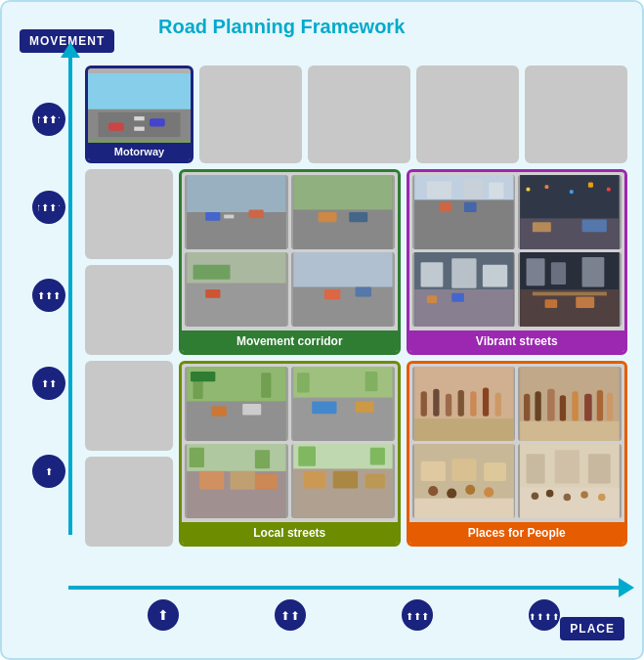 The width and height of the screenshot is (644, 660). I want to click on movement-icon-5: ⬆⬆⬆⬆, so click(49, 119).